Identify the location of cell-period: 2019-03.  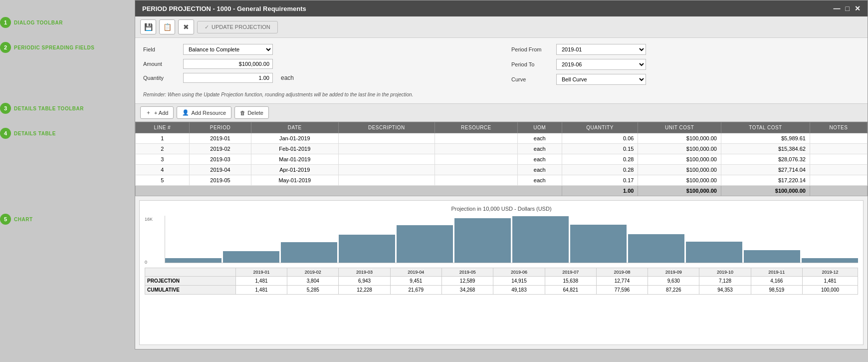
(220, 160).